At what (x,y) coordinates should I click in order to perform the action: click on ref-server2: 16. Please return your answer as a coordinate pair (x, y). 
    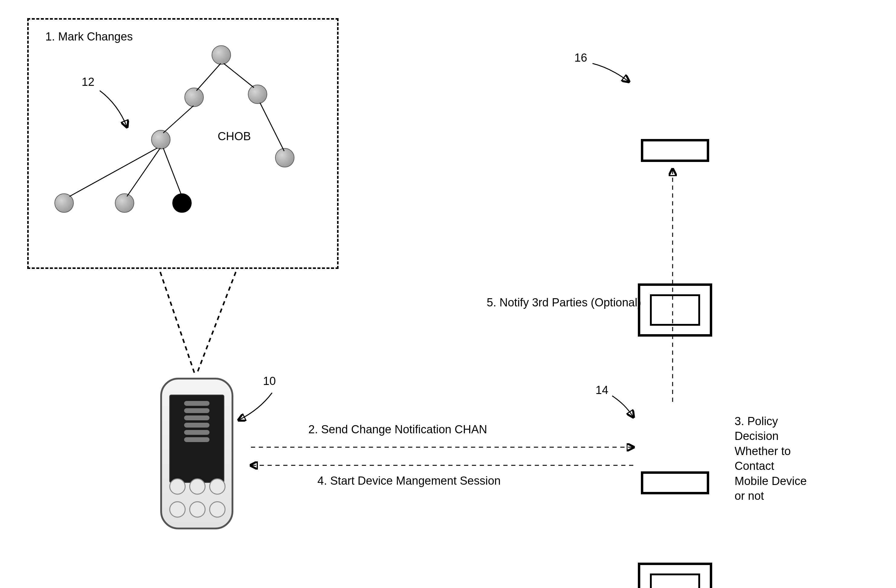
    Looking at the image, I should click on (581, 58).